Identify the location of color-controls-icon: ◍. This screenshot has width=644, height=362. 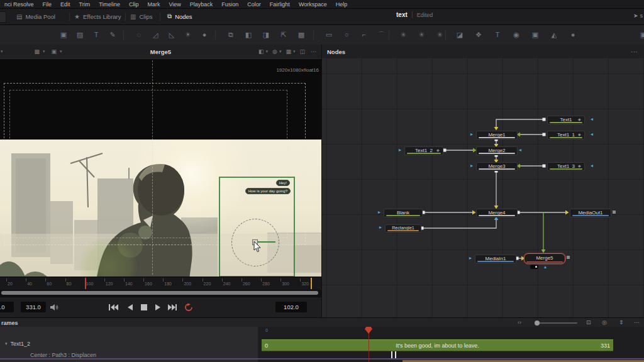
(275, 52).